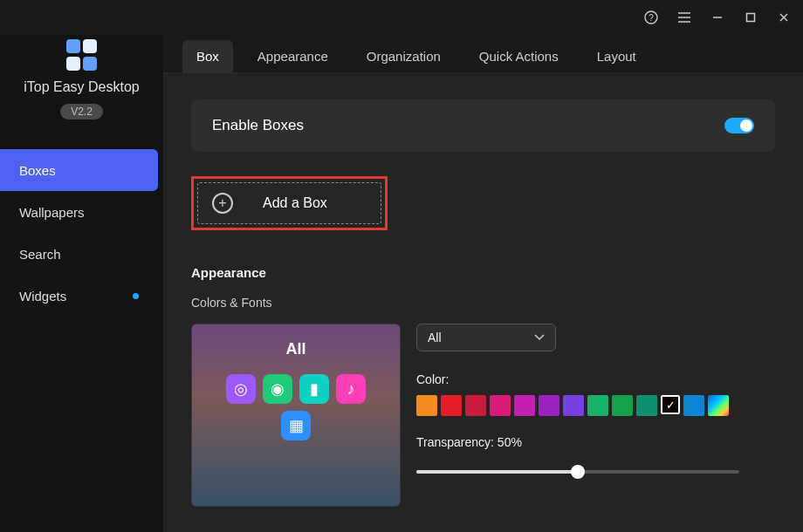 Image resolution: width=803 pixels, height=532 pixels. I want to click on tab-layout: Layout, so click(616, 56).